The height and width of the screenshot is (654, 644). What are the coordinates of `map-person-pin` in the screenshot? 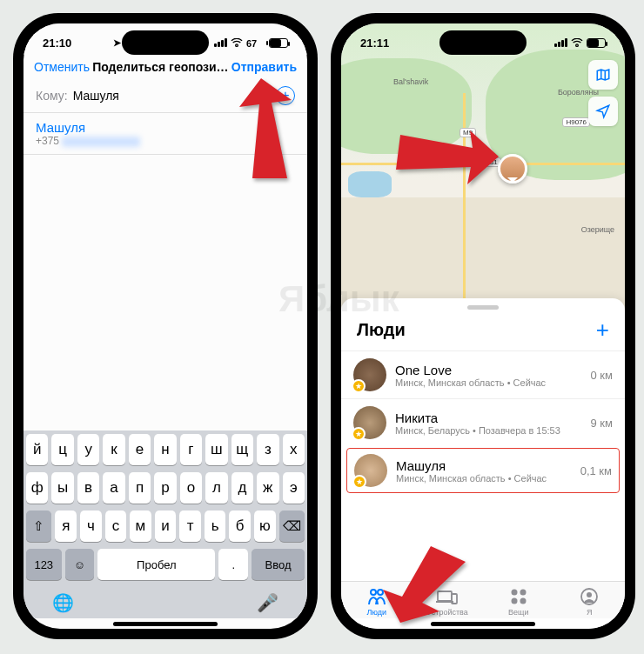 It's located at (513, 169).